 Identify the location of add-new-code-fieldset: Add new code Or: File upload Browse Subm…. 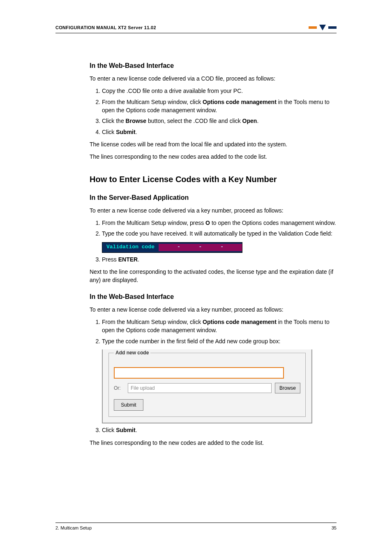
(207, 383).